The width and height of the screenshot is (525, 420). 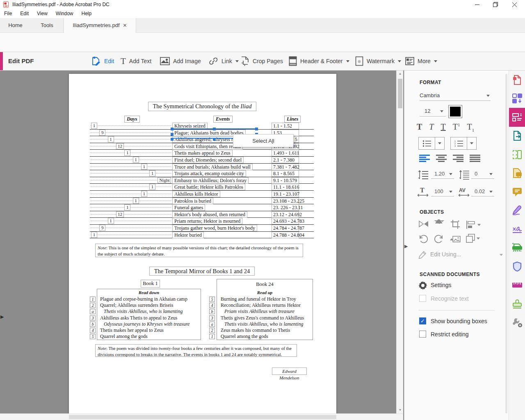 What do you see at coordinates (212, 167) in the screenshot?
I see `event-cell: Truce and burials; Akhaians build wall` at bounding box center [212, 167].